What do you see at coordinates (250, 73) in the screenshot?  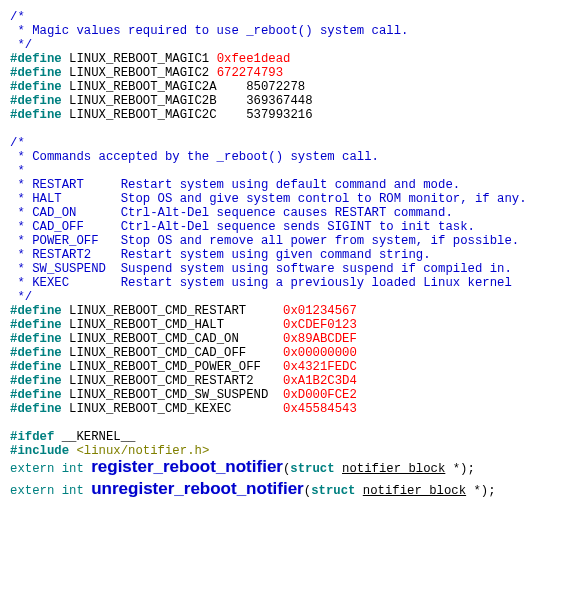 I see `macro-value: 672274793` at bounding box center [250, 73].